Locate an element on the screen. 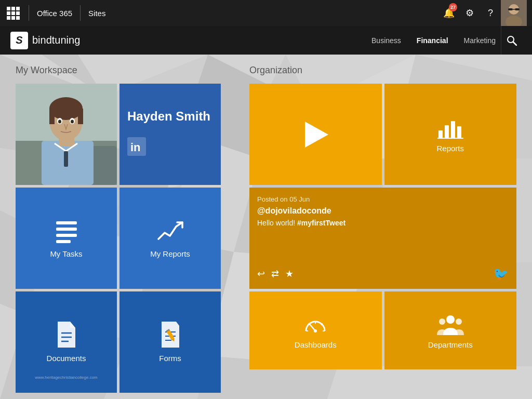  twitter-bird-icon: 🐦 is located at coordinates (501, 274).